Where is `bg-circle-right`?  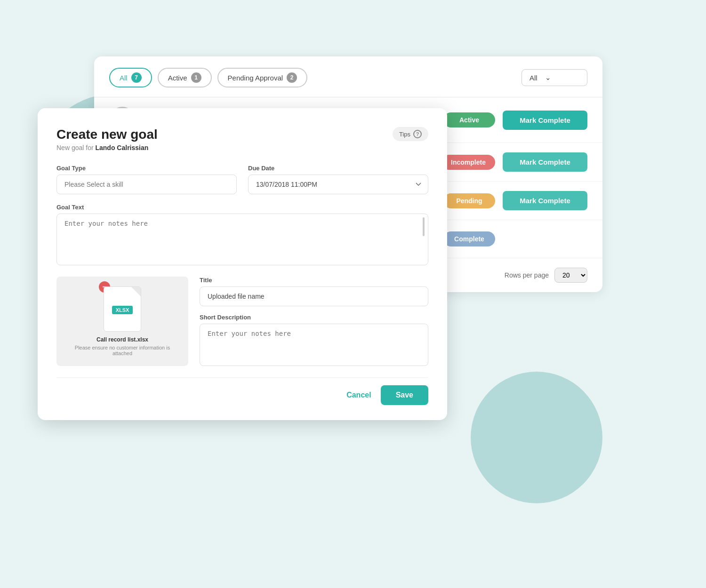 bg-circle-right is located at coordinates (537, 437).